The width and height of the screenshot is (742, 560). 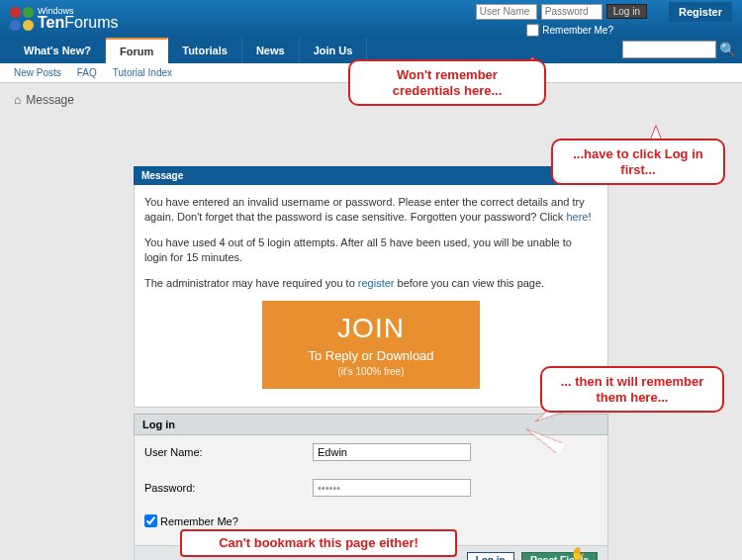 What do you see at coordinates (271, 50) in the screenshot?
I see `tab-news: News` at bounding box center [271, 50].